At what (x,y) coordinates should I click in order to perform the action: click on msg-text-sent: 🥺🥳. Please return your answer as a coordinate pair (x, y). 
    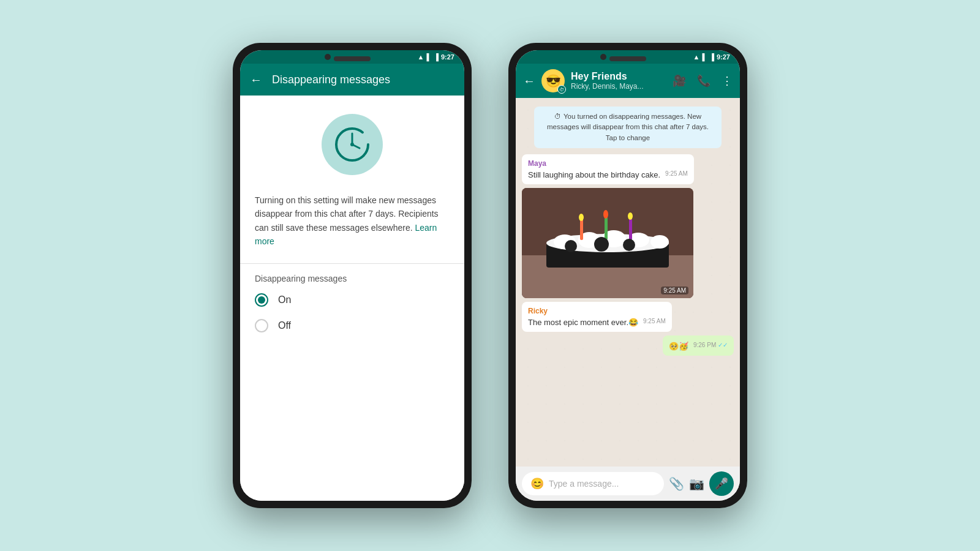
    Looking at the image, I should click on (679, 347).